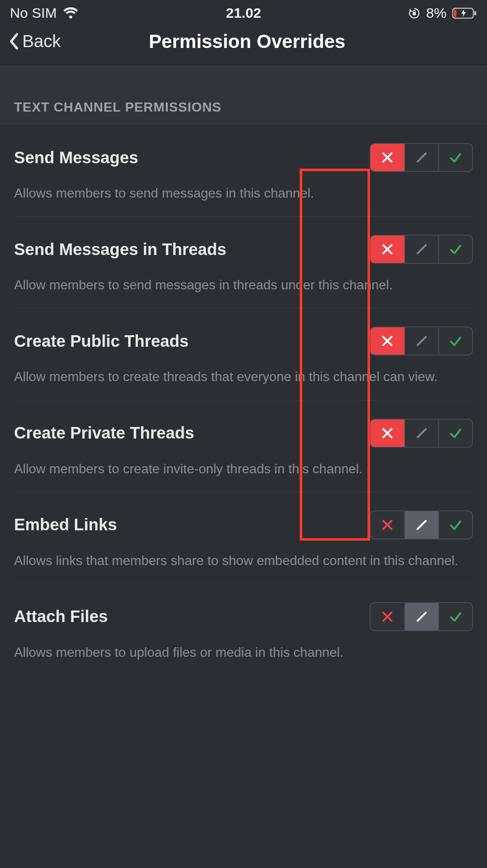 The image size is (487, 868). I want to click on battery-pct-label: 8%, so click(437, 13).